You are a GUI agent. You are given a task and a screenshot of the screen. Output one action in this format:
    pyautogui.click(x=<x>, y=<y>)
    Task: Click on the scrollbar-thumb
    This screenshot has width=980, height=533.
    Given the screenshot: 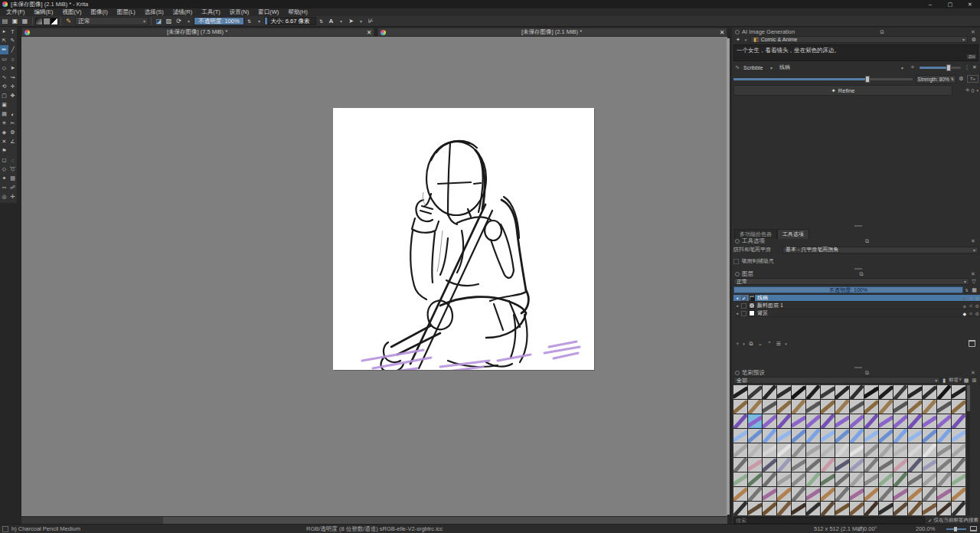 What is the action you would take?
    pyautogui.click(x=446, y=521)
    